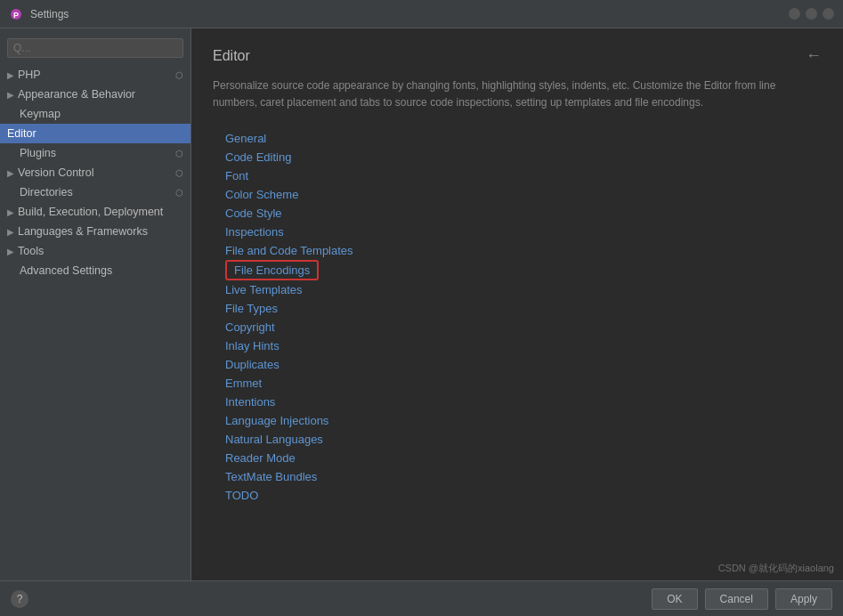 Image resolution: width=843 pixels, height=616 pixels. I want to click on search-input, so click(95, 48).